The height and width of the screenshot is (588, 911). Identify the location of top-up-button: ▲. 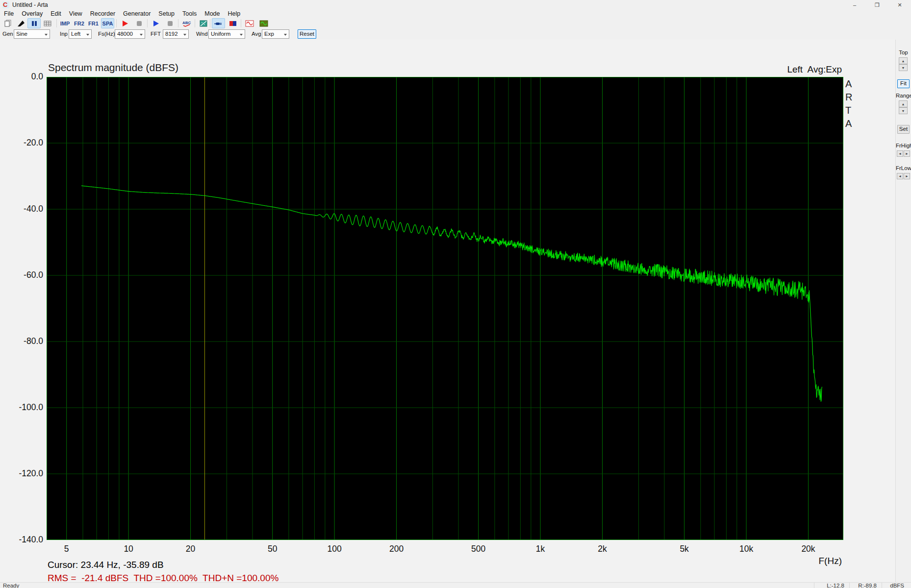
(903, 61).